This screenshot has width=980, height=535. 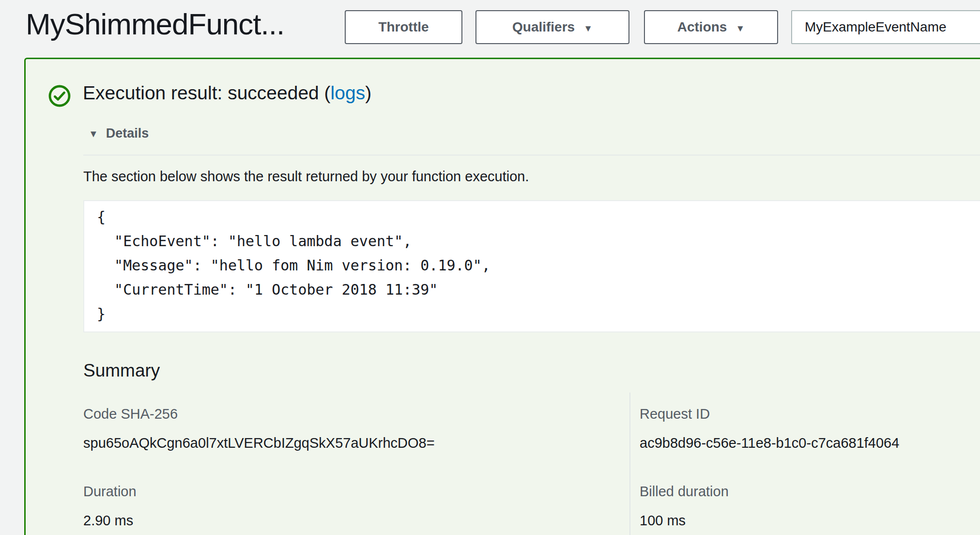 I want to click on summary-column-divider, so click(x=630, y=464).